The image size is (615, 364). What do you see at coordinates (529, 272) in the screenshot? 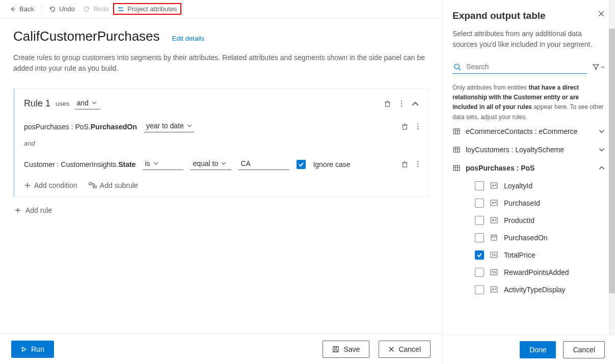
I see `attribute-row: RewardPointsAdded` at bounding box center [529, 272].